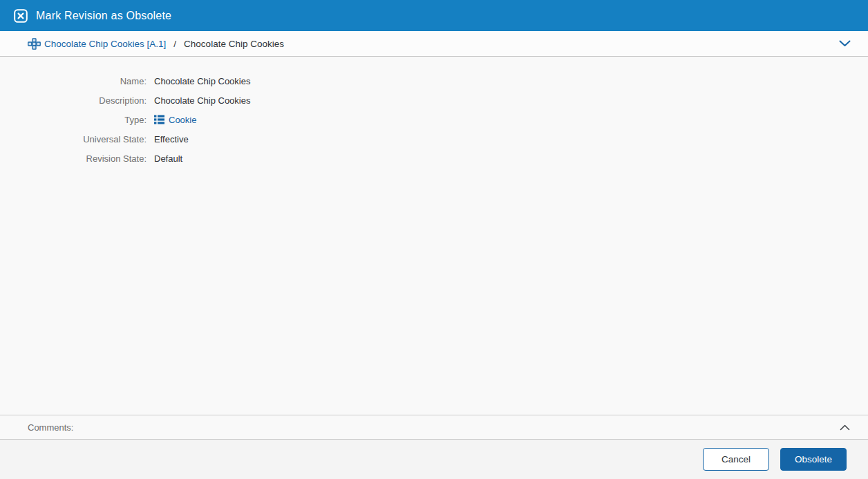  Describe the element at coordinates (176, 120) in the screenshot. I see `field-value: Cookie` at that location.